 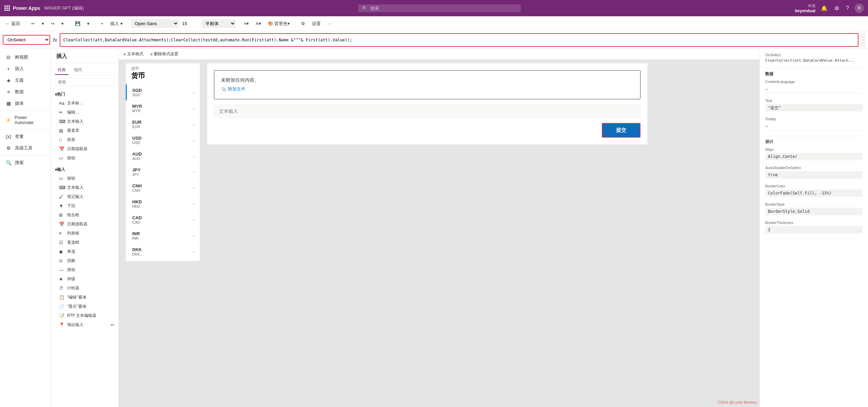 I want to click on item-text-label: Aa 文本标..., so click(x=85, y=103).